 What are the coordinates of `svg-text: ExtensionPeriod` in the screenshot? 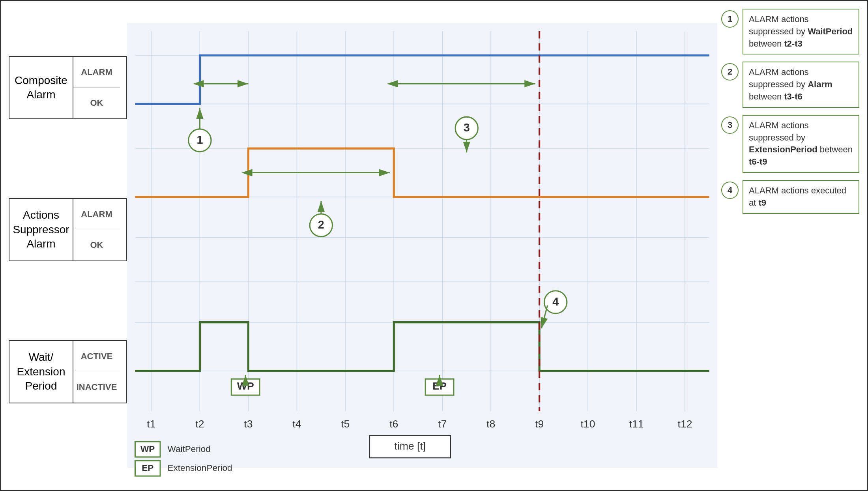 It's located at (200, 468).